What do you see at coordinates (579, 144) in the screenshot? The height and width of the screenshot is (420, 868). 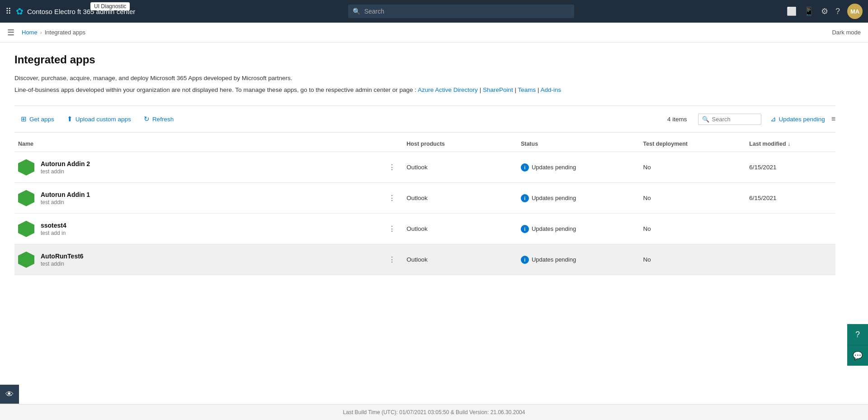 I see `col-status-header: Status` at bounding box center [579, 144].